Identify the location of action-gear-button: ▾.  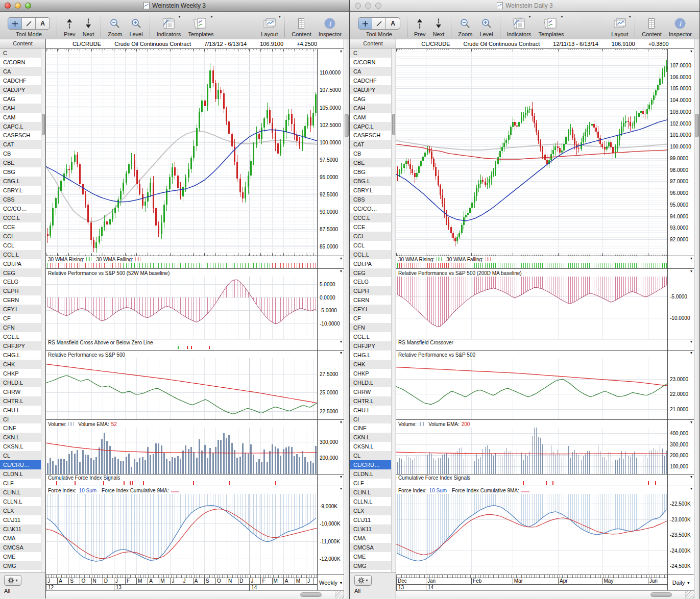
(13, 581).